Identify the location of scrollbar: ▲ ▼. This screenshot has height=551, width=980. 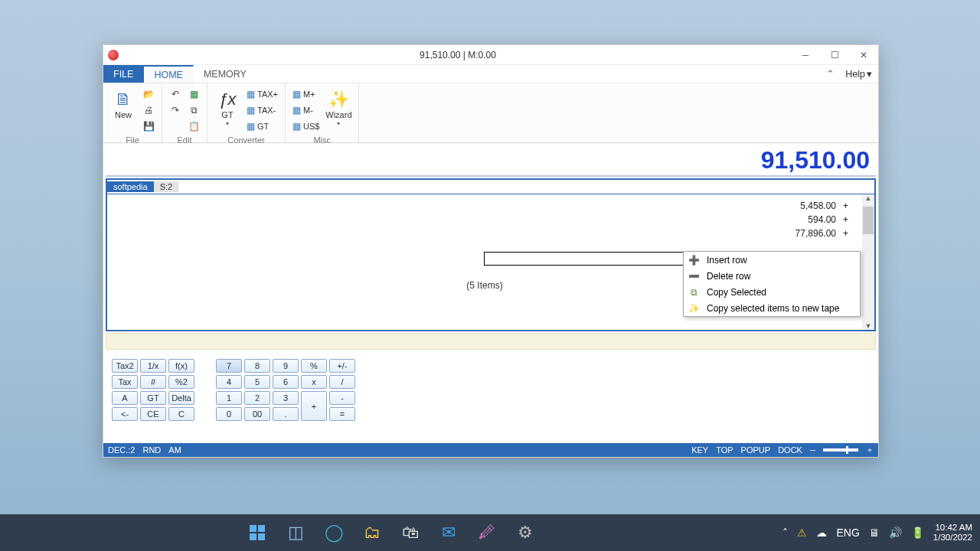
(868, 262).